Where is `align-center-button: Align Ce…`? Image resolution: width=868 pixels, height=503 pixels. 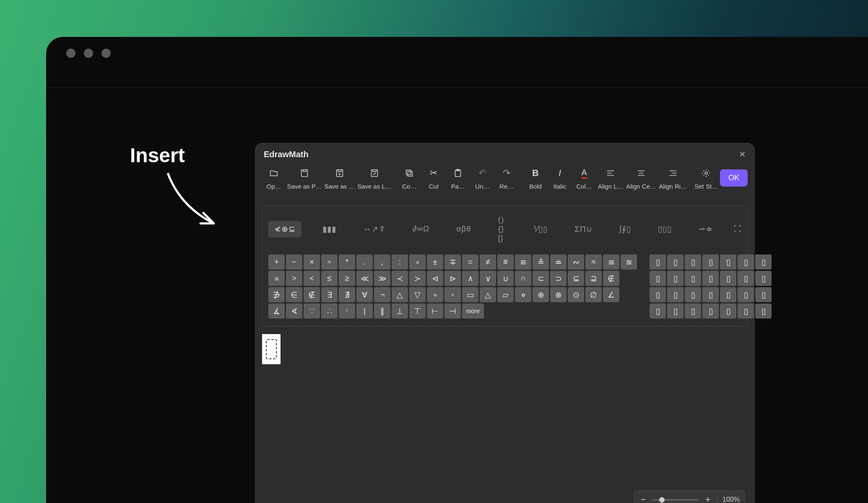
align-center-button: Align Ce… is located at coordinates (641, 179).